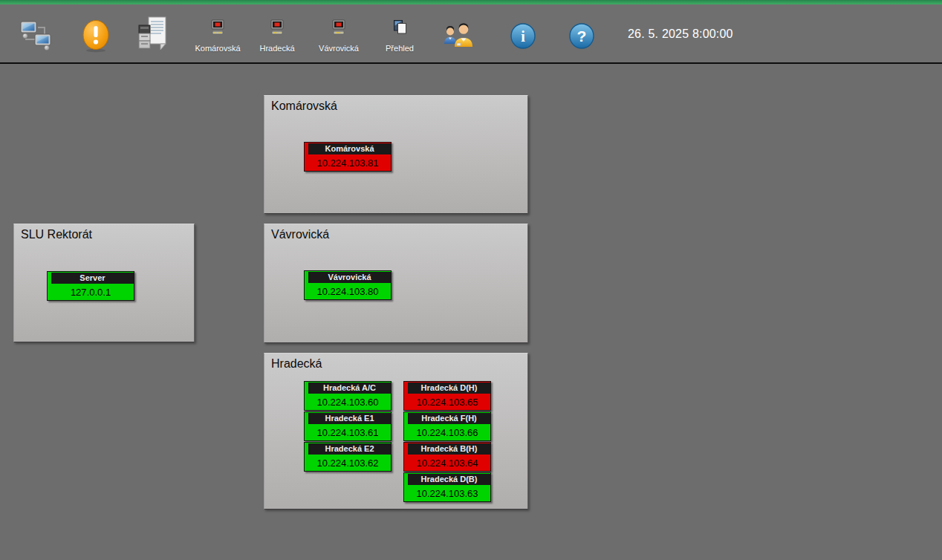 The image size is (942, 560). I want to click on device-node: Server127.0.0.1, so click(91, 286).